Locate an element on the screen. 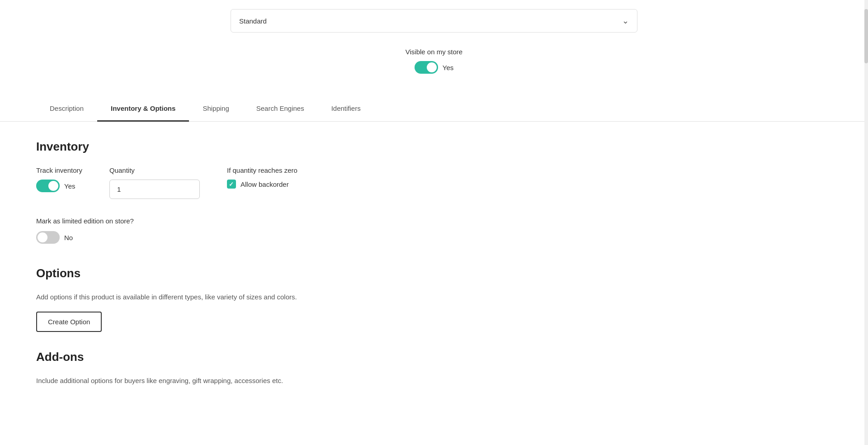 The height and width of the screenshot is (445, 868). visible-toggle-row: Yes is located at coordinates (434, 67).